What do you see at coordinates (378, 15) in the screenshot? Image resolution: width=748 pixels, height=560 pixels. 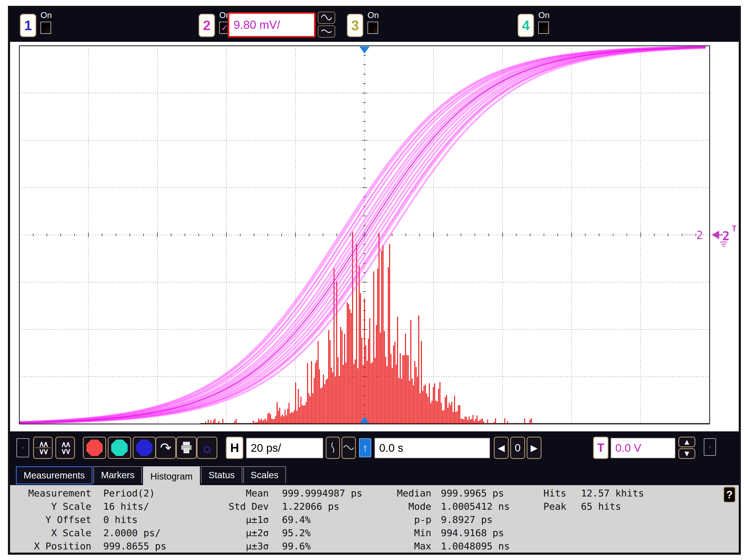 I see `channel-3-on-label: On` at bounding box center [378, 15].